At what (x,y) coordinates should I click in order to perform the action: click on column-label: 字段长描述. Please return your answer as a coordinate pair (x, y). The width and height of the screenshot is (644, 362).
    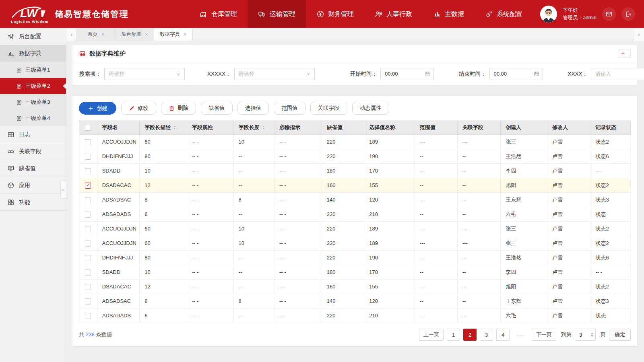
    Looking at the image, I should click on (158, 127).